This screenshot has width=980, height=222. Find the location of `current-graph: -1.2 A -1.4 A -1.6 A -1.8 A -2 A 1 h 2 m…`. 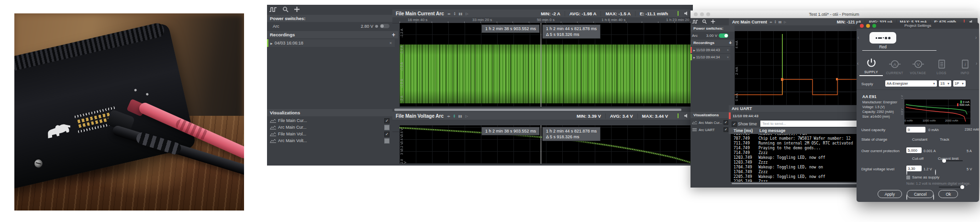

current-graph: -1.2 A -1.4 A -1.6 A -1.8 A -2 A 1 h 2 m… is located at coordinates (546, 65).